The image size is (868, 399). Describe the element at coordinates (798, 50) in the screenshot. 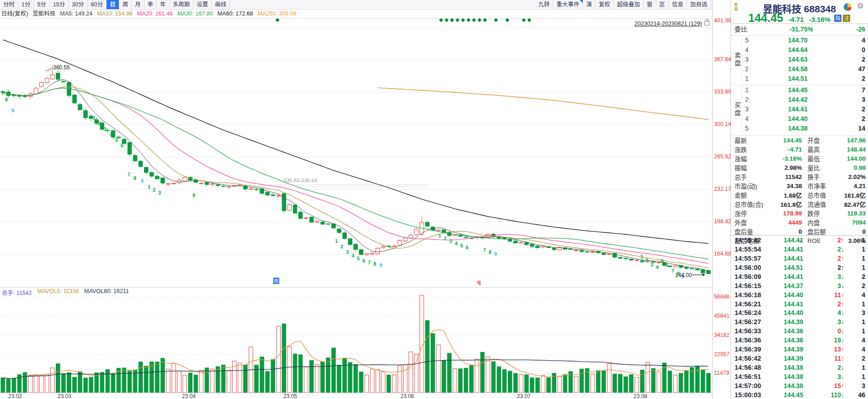

I see `level-price: 144.64` at that location.